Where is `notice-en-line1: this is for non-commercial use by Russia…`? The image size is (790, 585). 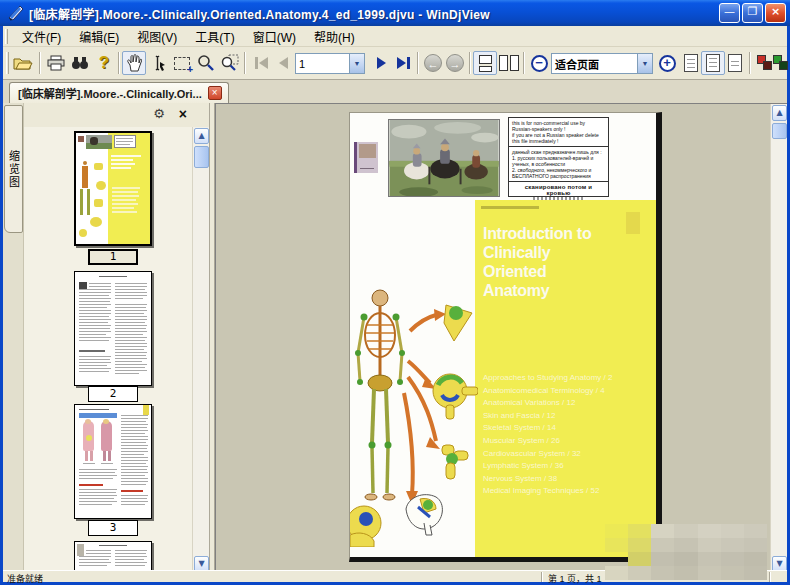
notice-en-line1: this is for non-commercial use by Russia… is located at coordinates (548, 126).